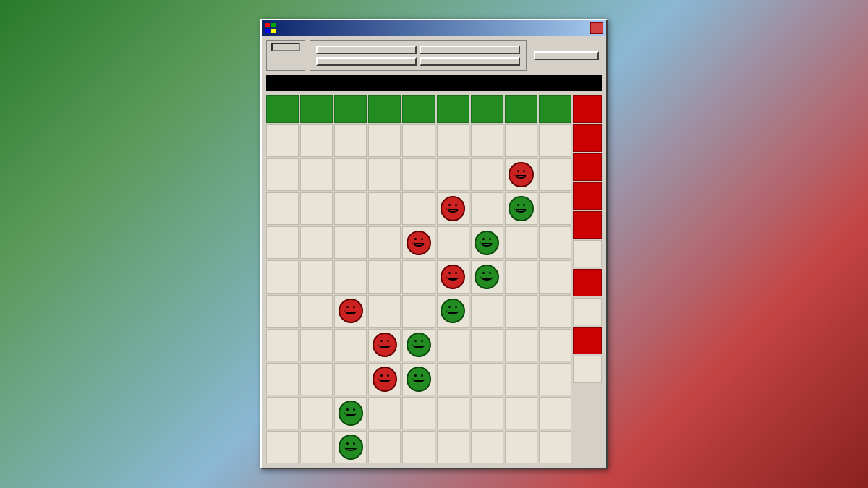 The height and width of the screenshot is (488, 868). I want to click on restart-button, so click(366, 50).